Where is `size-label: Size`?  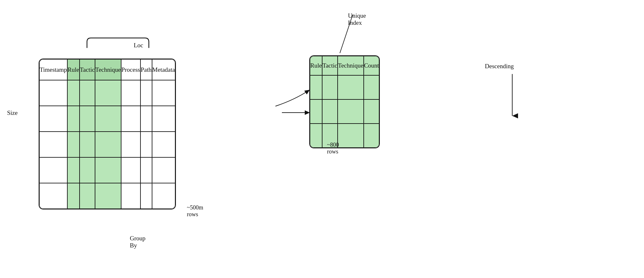
size-label: Size is located at coordinates (12, 113).